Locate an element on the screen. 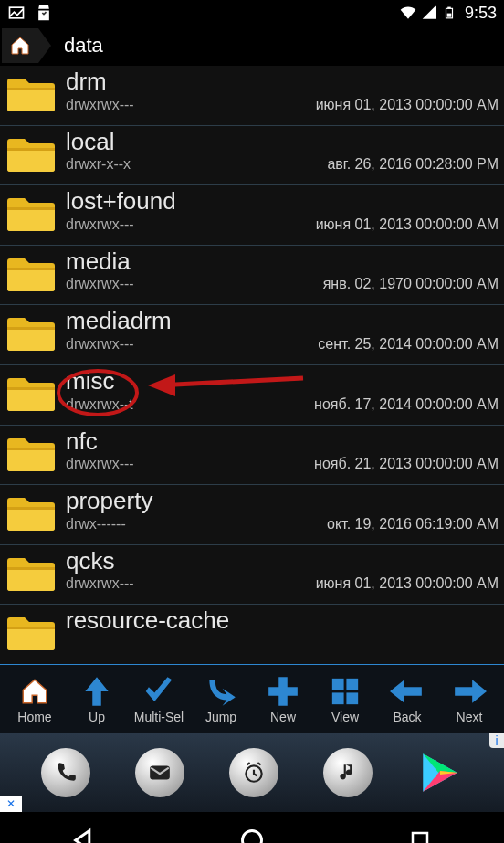 The height and width of the screenshot is (843, 504). ad-info-button: i is located at coordinates (497, 741).